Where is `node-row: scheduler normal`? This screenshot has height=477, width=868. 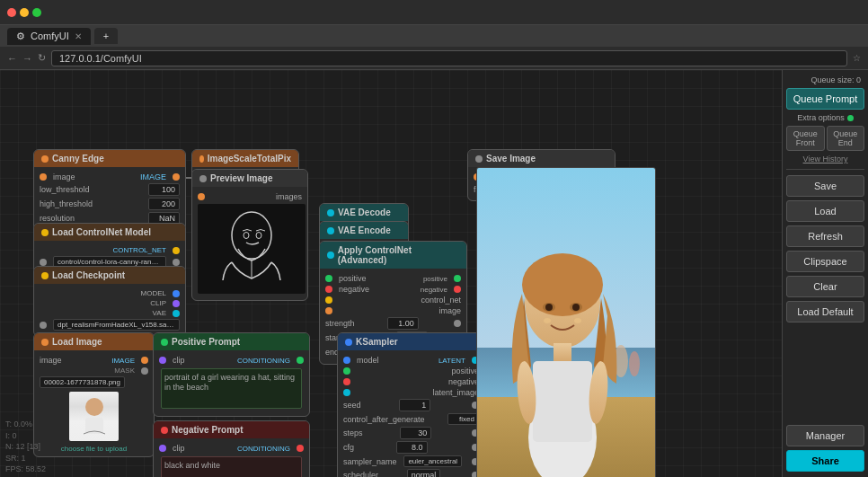
node-row: scheduler normal is located at coordinates (412, 473).